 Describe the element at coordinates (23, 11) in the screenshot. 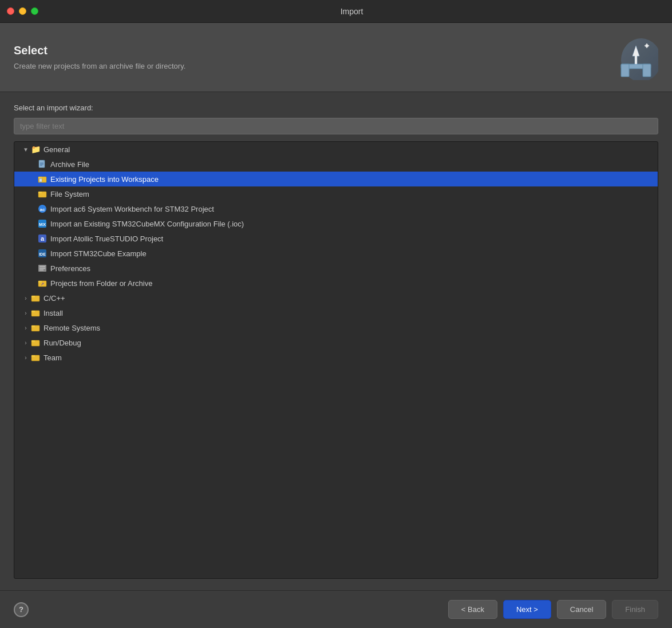

I see `minimize-button` at that location.